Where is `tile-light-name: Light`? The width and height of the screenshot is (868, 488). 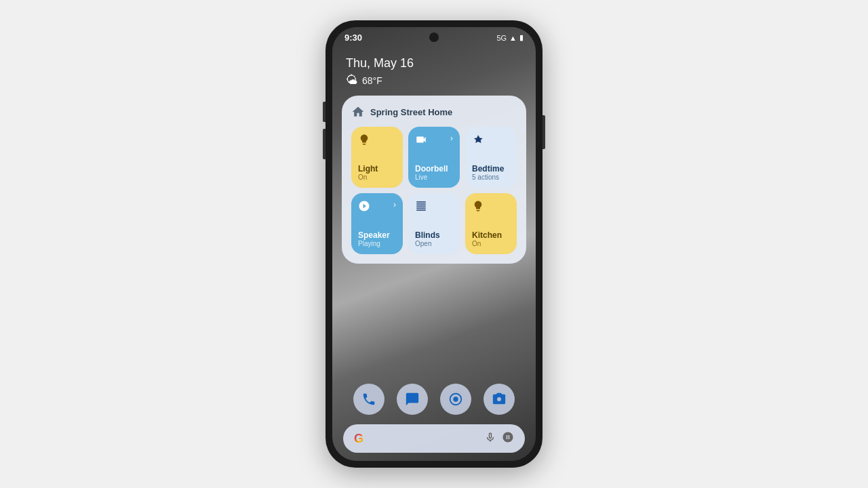 tile-light-name: Light is located at coordinates (377, 169).